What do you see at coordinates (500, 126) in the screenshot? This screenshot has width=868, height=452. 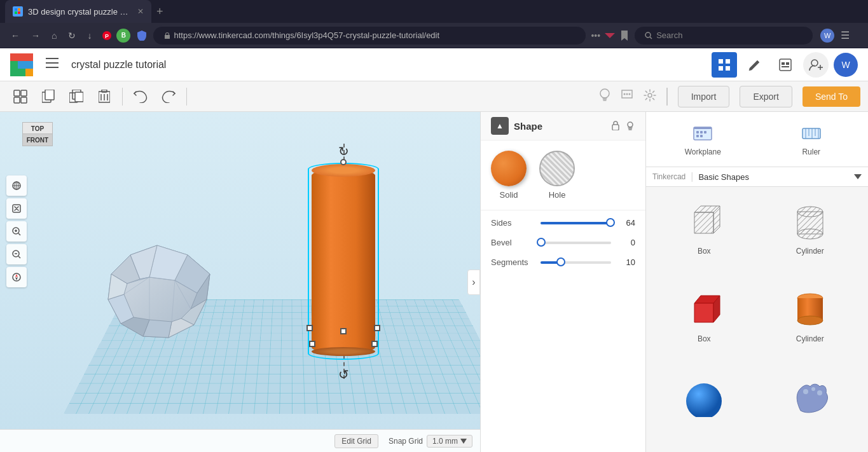 I see `shape-collapse-button: ▲` at bounding box center [500, 126].